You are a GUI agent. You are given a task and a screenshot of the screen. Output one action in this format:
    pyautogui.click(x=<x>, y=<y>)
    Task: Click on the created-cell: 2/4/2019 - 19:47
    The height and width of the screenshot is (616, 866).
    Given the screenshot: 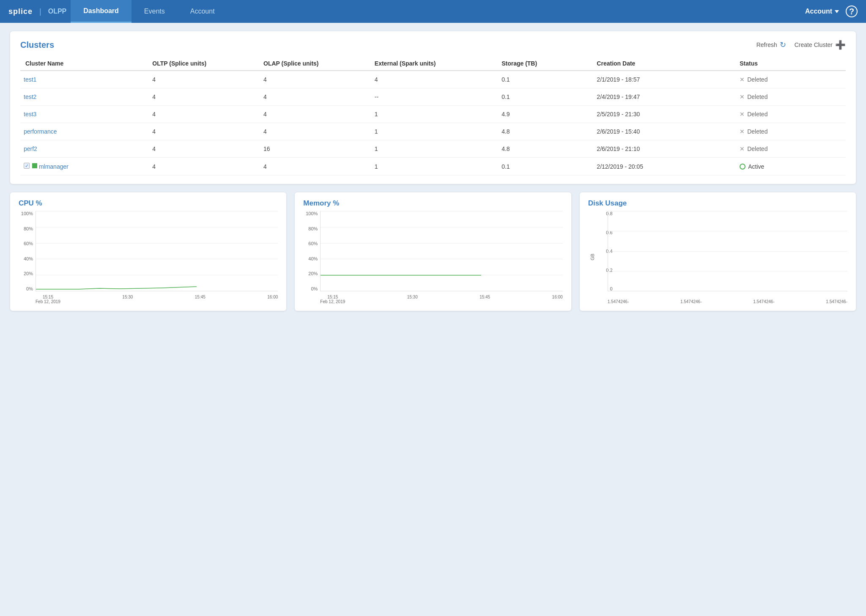 What is the action you would take?
    pyautogui.click(x=663, y=97)
    